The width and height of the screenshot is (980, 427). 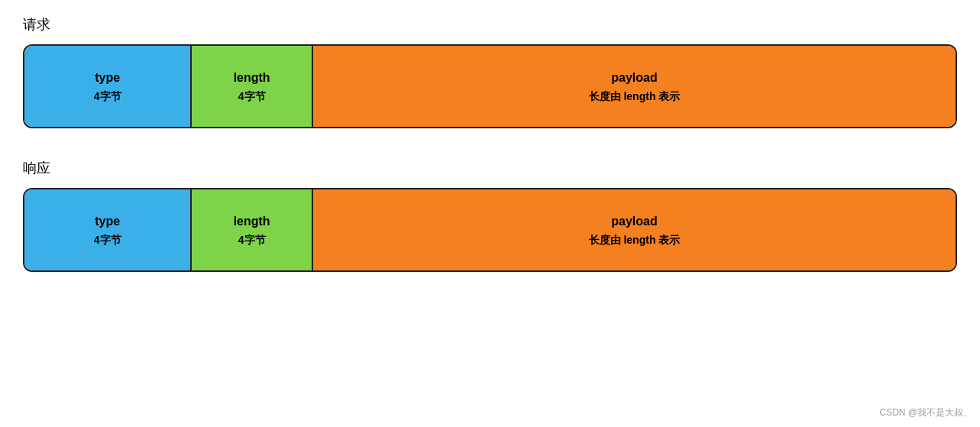 I want to click on response-type-segment: type 4字节, so click(x=108, y=230).